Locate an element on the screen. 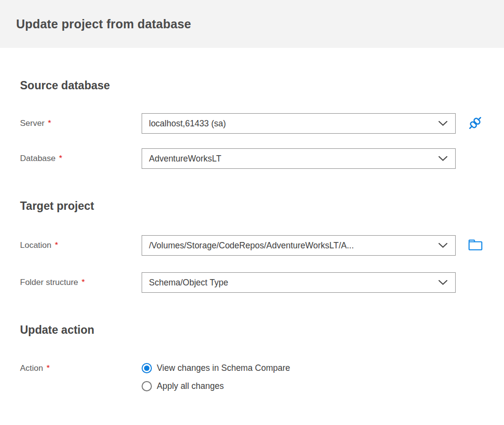  radio-unselected-icon is located at coordinates (147, 386).